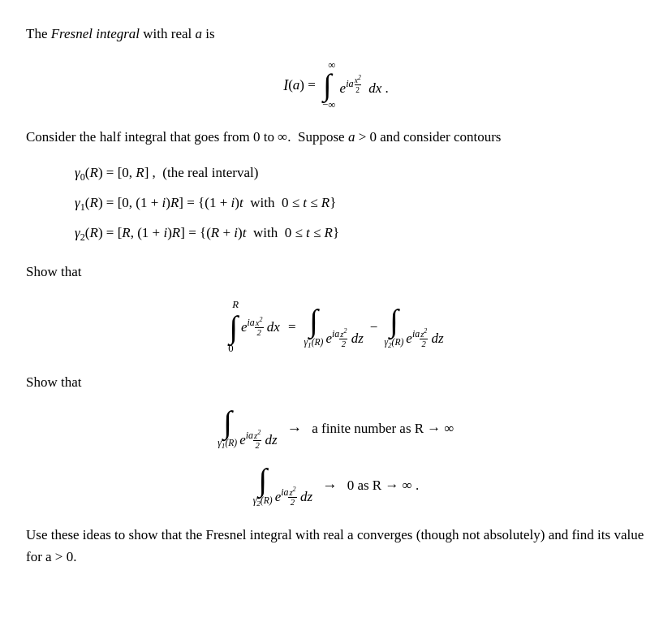  Describe the element at coordinates (336, 271) in the screenshot. I see `show-that-label-1: Show that` at that location.